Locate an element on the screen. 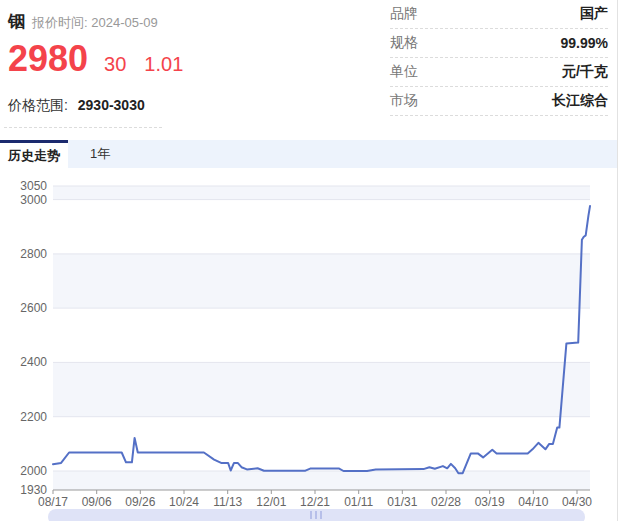 This screenshot has width=624, height=521. quote-time: 报价时间: 2024-05-09 is located at coordinates (95, 23).